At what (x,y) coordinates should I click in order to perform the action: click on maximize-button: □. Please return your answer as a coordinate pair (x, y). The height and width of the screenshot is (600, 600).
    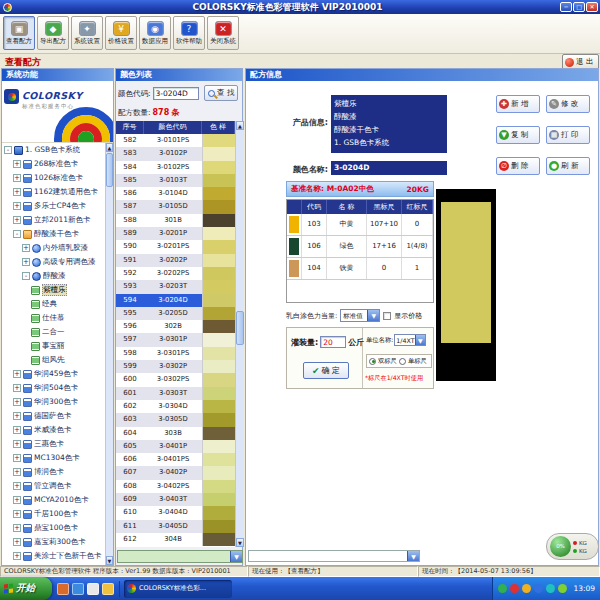
    Looking at the image, I should click on (579, 7).